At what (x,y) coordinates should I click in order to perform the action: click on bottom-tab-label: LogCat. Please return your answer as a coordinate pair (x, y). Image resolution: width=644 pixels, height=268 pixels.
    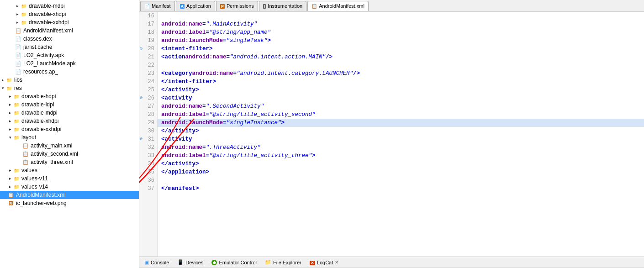
    Looking at the image, I should click on (325, 263).